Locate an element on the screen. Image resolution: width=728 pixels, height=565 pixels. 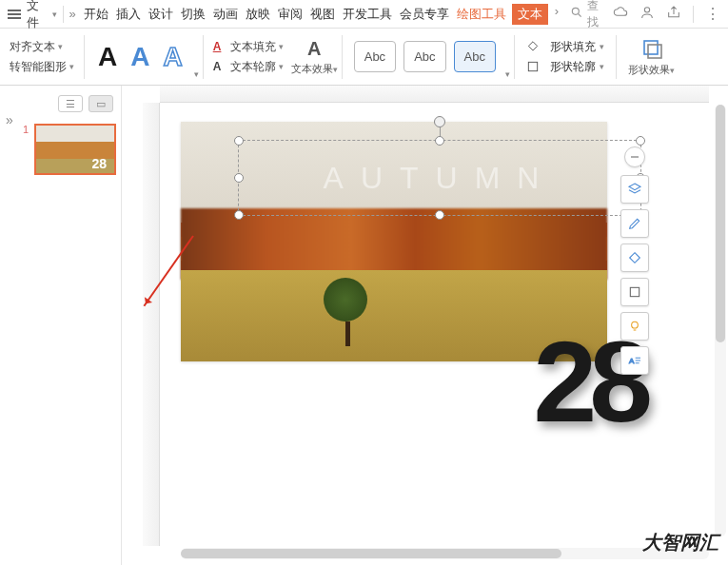
text-fill-button: A 文本填充▾ is located at coordinates (248, 48).